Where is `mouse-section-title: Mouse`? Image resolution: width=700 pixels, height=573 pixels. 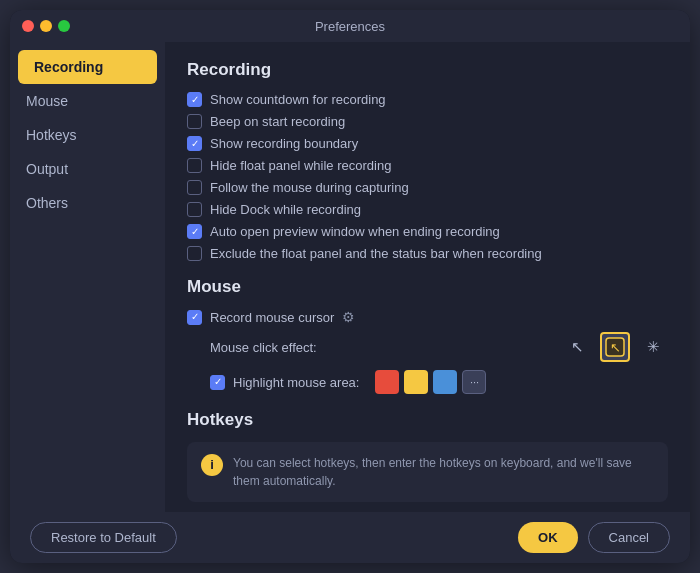 mouse-section-title: Mouse is located at coordinates (428, 287).